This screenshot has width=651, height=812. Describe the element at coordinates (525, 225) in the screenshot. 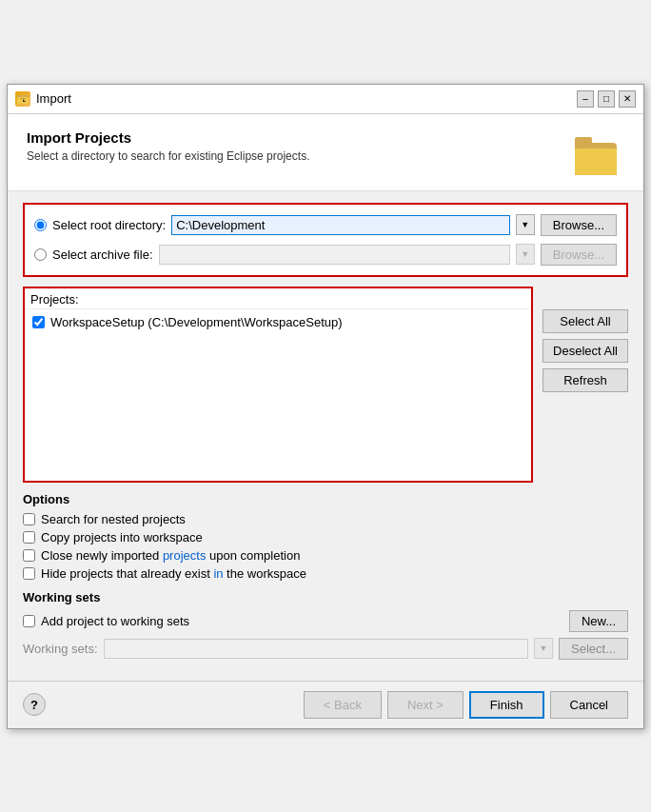

I see `root-dir-dropdown: ▼` at that location.